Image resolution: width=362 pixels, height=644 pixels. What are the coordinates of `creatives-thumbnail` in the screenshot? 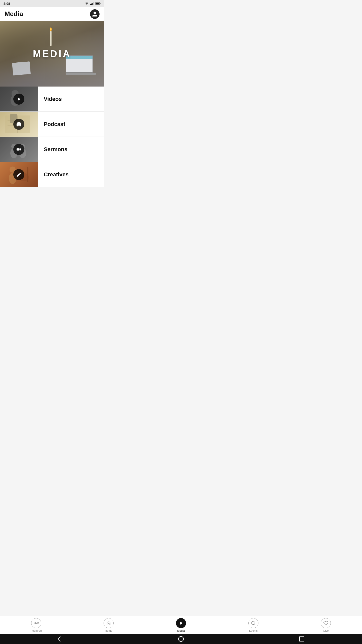 It's located at (19, 175).